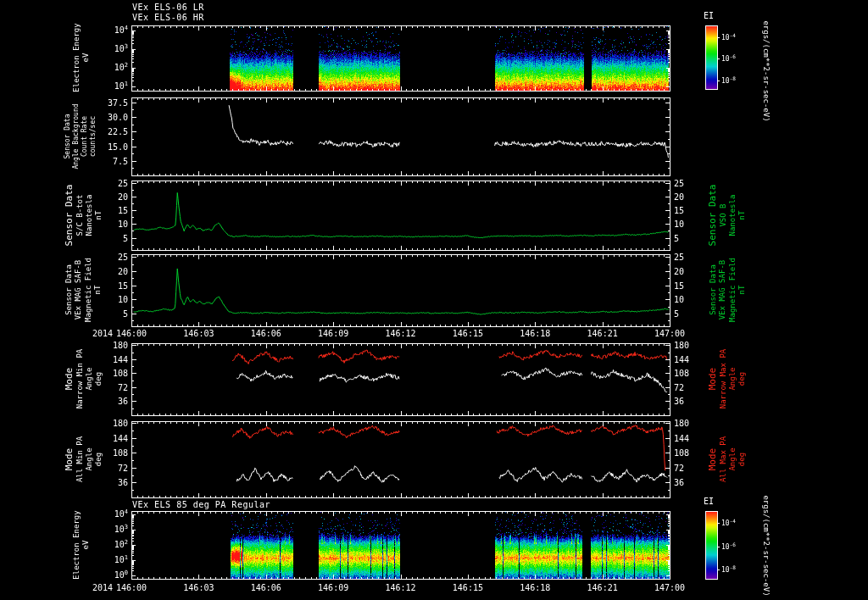 This screenshot has height=600, width=868. I want to click on panel1-y-axis-label: Electron Energy eV, so click(81, 58).